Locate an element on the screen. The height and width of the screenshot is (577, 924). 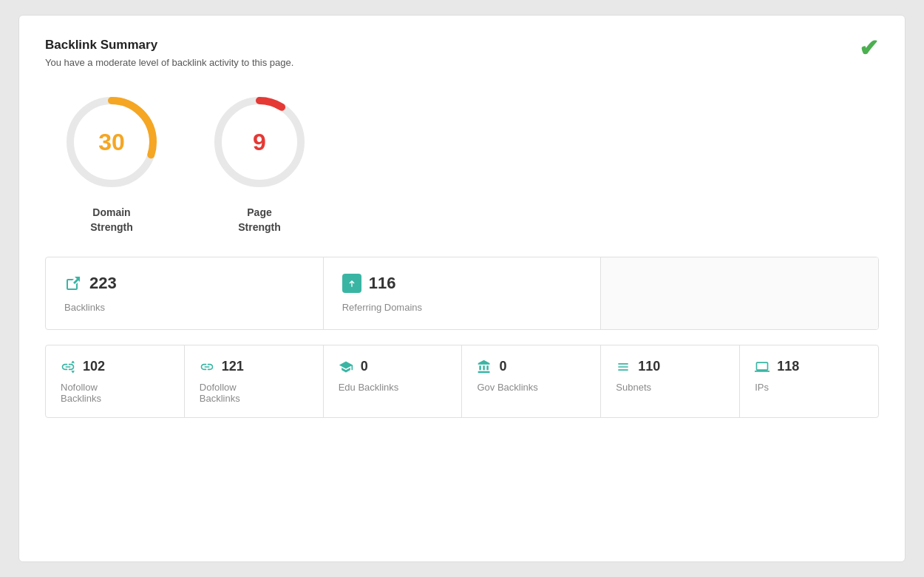
domain-strength-gauge: 30 DomainStrength is located at coordinates (112, 163).